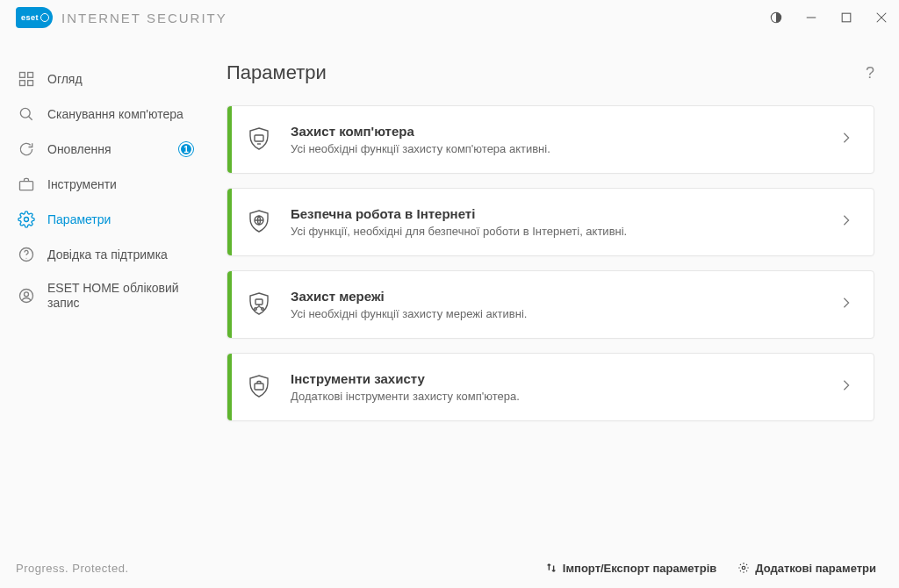  What do you see at coordinates (79, 149) in the screenshot?
I see `sidebar-item-label: Оновлення` at bounding box center [79, 149].